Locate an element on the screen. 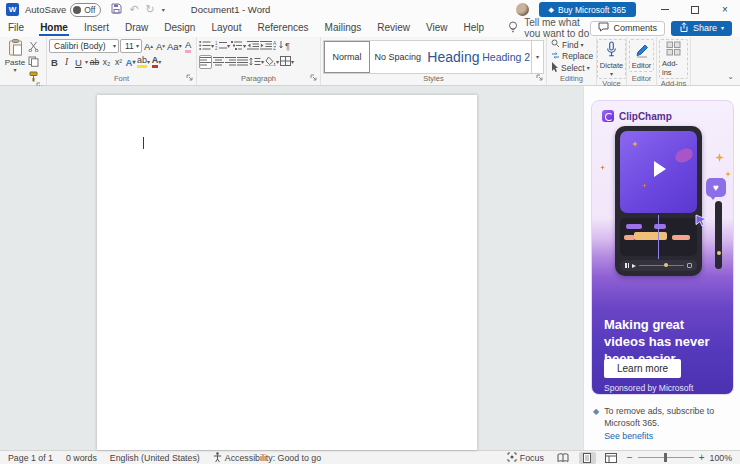 This screenshot has height=464, width=740. tab-references: References is located at coordinates (282, 28).